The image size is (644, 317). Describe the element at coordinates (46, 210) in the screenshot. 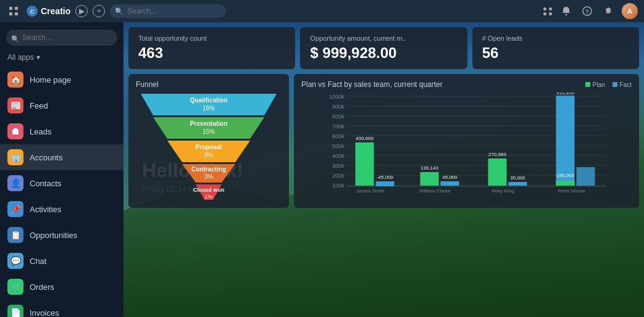

I see `sidebar-label-activities: Activities` at that location.